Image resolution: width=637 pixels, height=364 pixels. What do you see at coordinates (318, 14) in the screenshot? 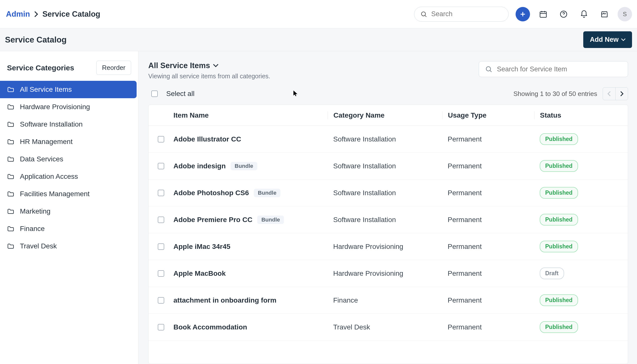
I see `top-bar: Admin Service Catalog S` at bounding box center [318, 14].